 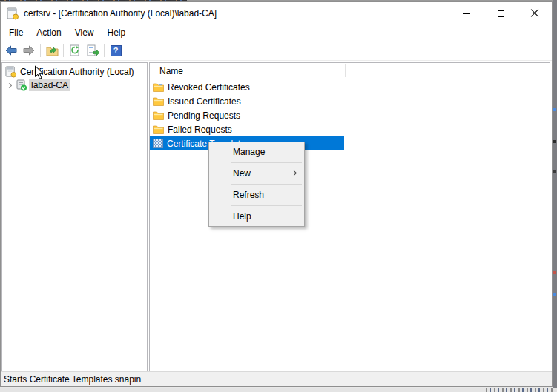 What do you see at coordinates (9, 84) in the screenshot?
I see `expand-chevron-icon` at bounding box center [9, 84].